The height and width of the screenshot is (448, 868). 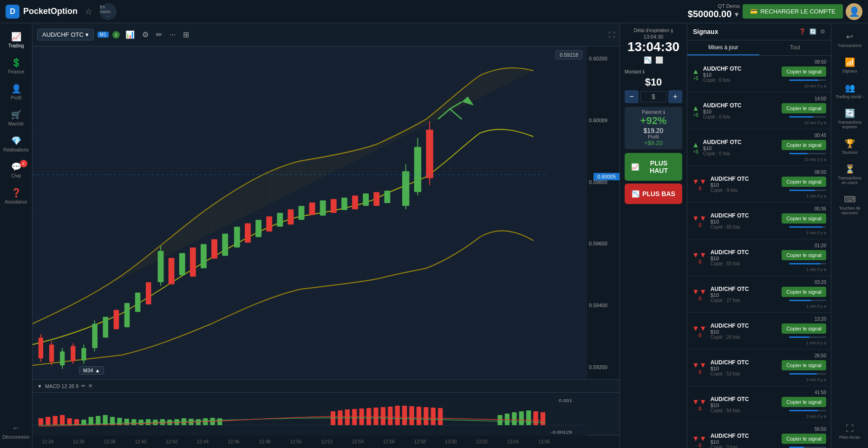 What do you see at coordinates (91, 370) in the screenshot?
I see `m34-label: M34 ▲` at bounding box center [91, 370].